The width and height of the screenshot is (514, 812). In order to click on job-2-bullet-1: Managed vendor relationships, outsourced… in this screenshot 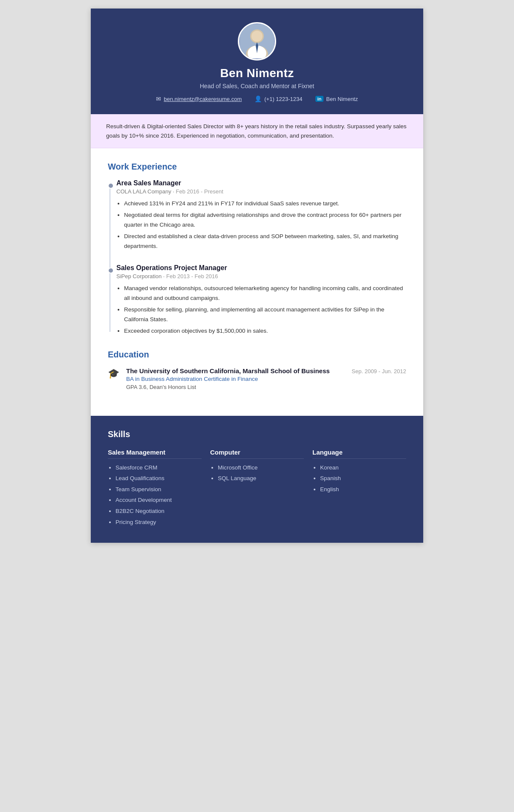, I will do `click(265, 294)`.